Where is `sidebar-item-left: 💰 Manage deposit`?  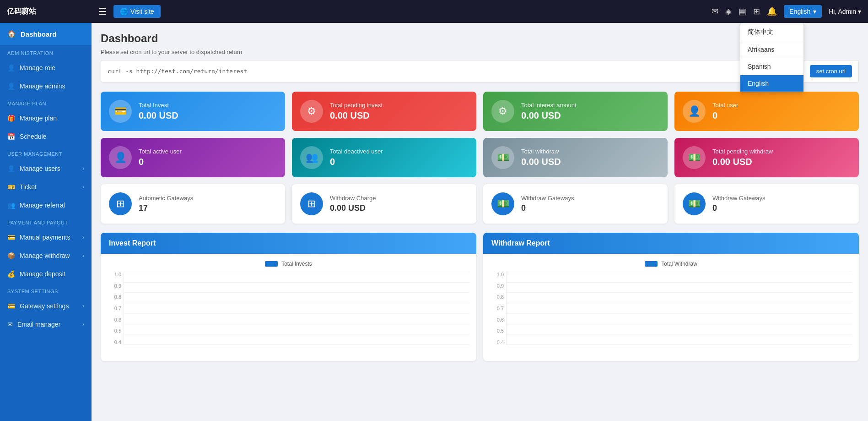 sidebar-item-left: 💰 Manage deposit is located at coordinates (37, 274).